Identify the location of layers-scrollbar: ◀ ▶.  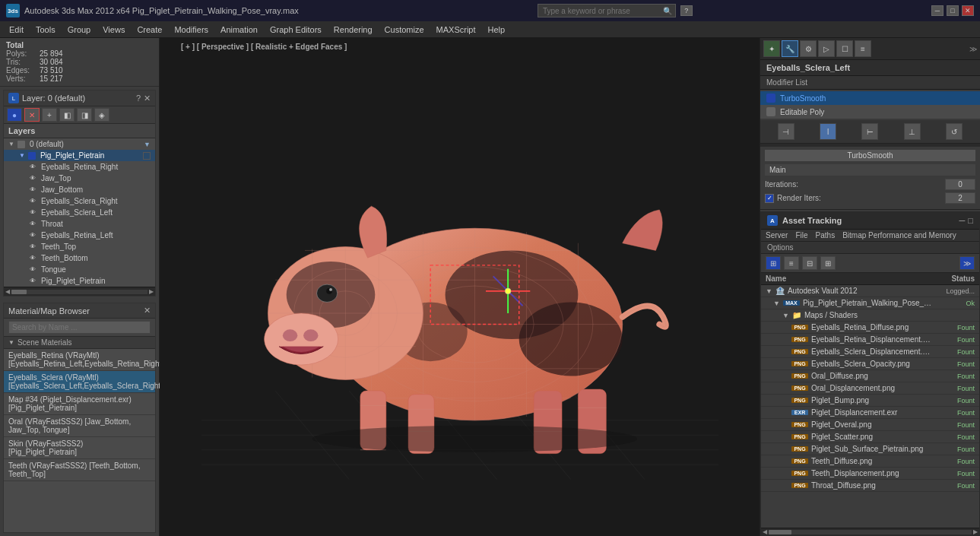
(79, 291).